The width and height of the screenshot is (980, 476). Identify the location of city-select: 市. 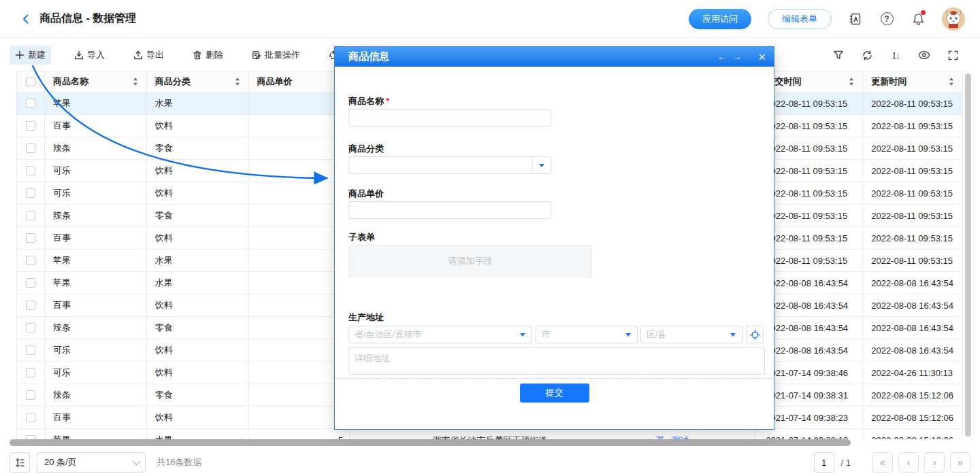
(587, 335).